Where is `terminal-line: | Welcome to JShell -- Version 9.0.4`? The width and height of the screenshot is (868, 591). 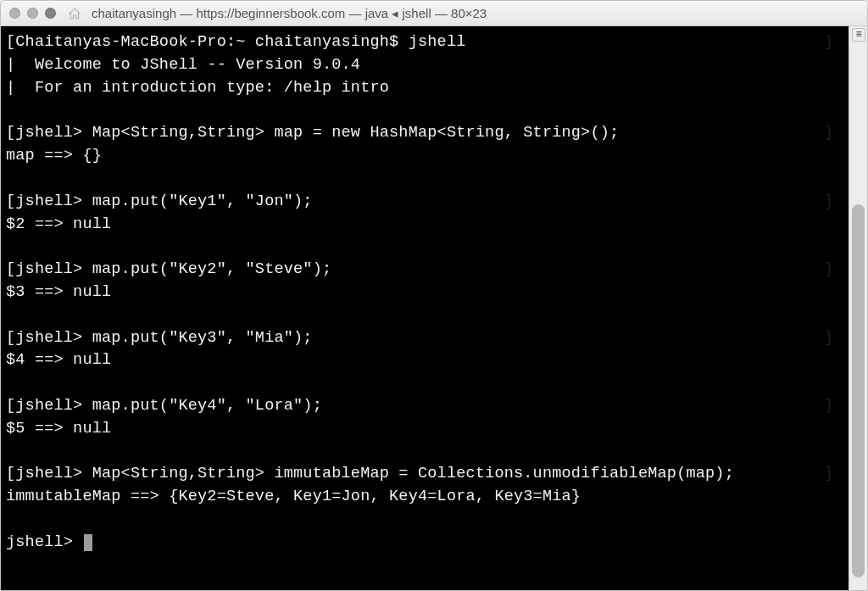
terminal-line: | Welcome to JShell -- Version 9.0.4 is located at coordinates (425, 66).